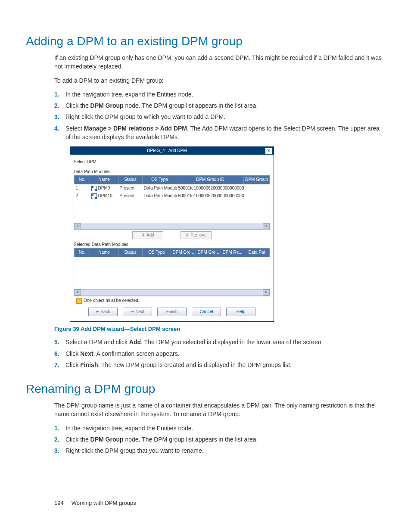 Image resolution: width=411 pixels, height=532 pixels. I want to click on finish-button: Finish, so click(172, 312).